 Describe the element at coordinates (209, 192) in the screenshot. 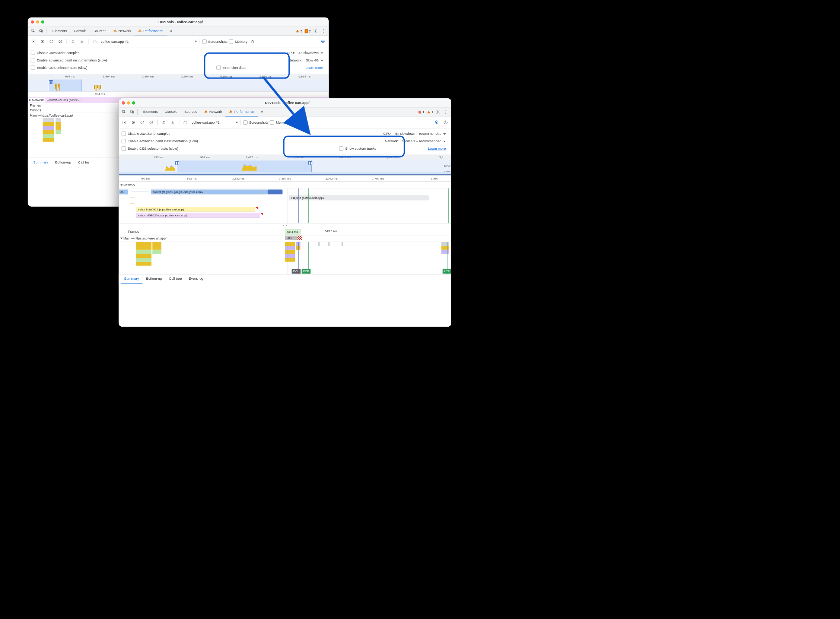

I see `network-resource-bar: collect (region1.google-analytics.com)` at that location.